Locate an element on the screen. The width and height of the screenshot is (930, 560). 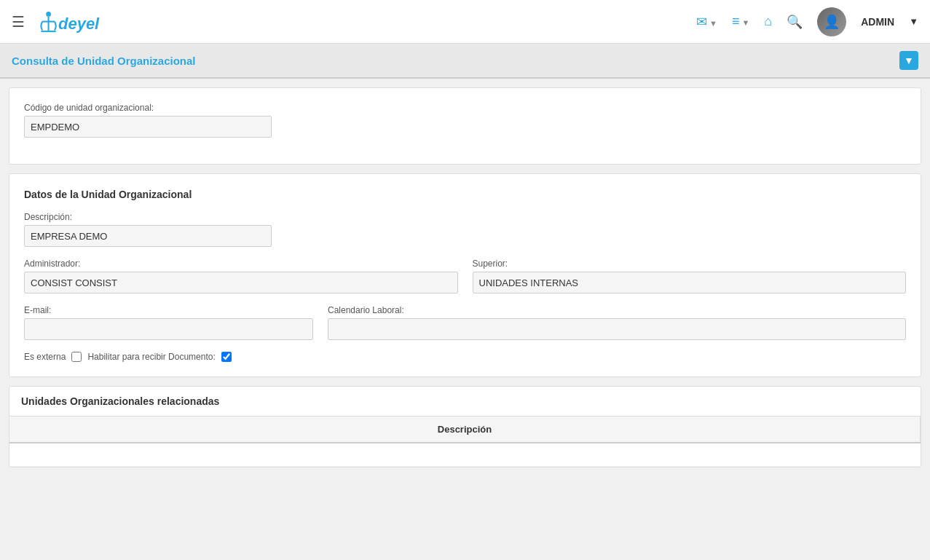
avatar: 👤 is located at coordinates (832, 22).